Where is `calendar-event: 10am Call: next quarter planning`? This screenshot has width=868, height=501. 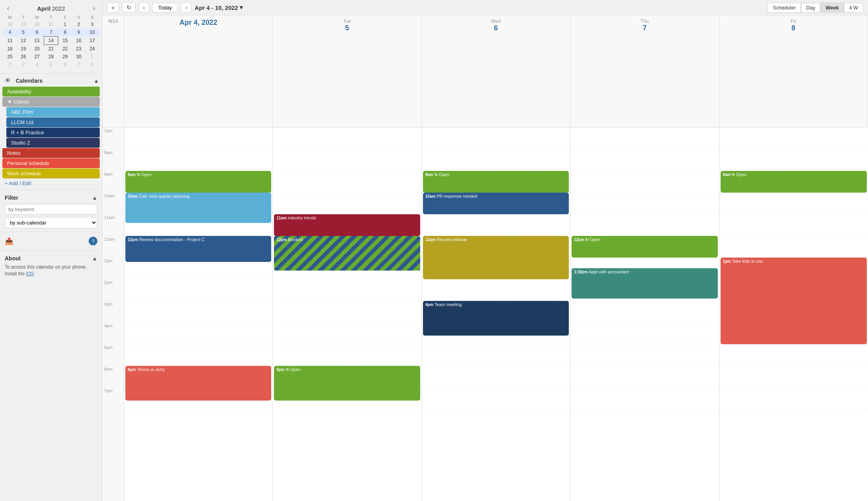
calendar-event: 10am Call: next quarter planning is located at coordinates (198, 208).